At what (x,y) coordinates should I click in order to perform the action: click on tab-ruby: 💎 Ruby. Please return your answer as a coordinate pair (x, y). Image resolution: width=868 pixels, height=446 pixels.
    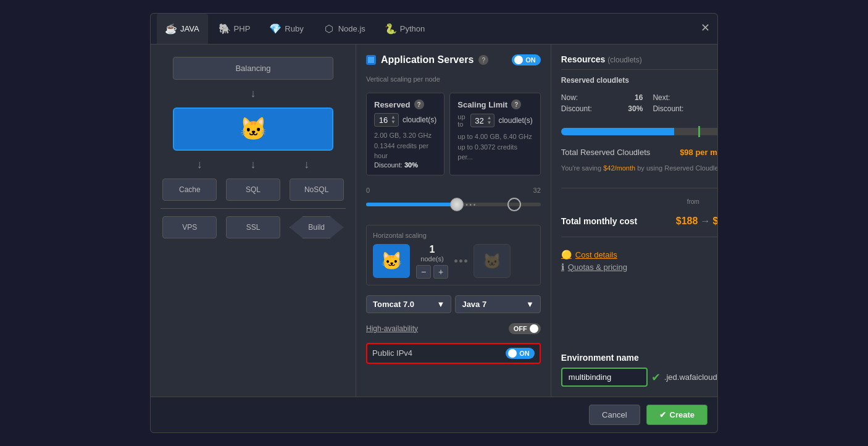
    Looking at the image, I should click on (286, 28).